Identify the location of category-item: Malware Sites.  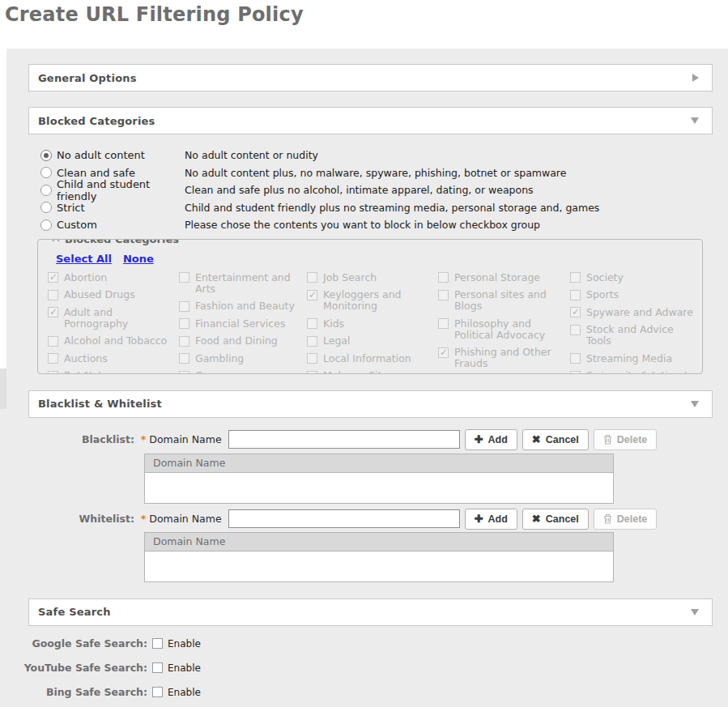
(373, 373).